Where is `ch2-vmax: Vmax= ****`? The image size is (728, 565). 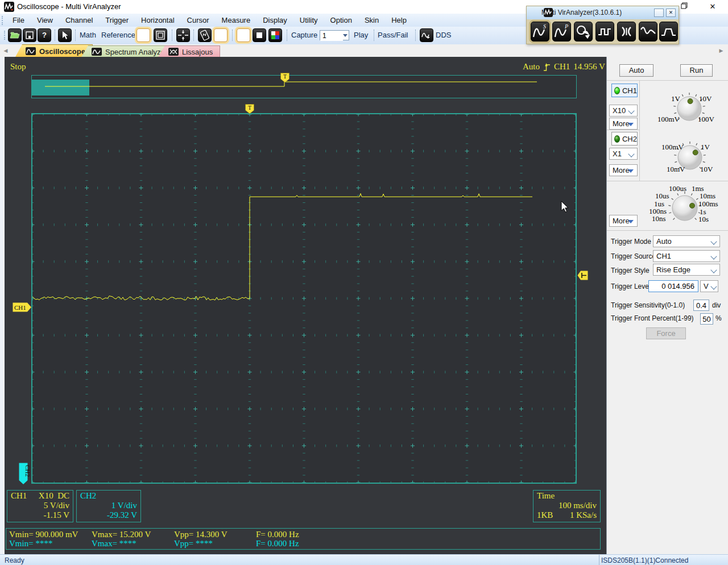 ch2-vmax: Vmax= **** is located at coordinates (114, 543).